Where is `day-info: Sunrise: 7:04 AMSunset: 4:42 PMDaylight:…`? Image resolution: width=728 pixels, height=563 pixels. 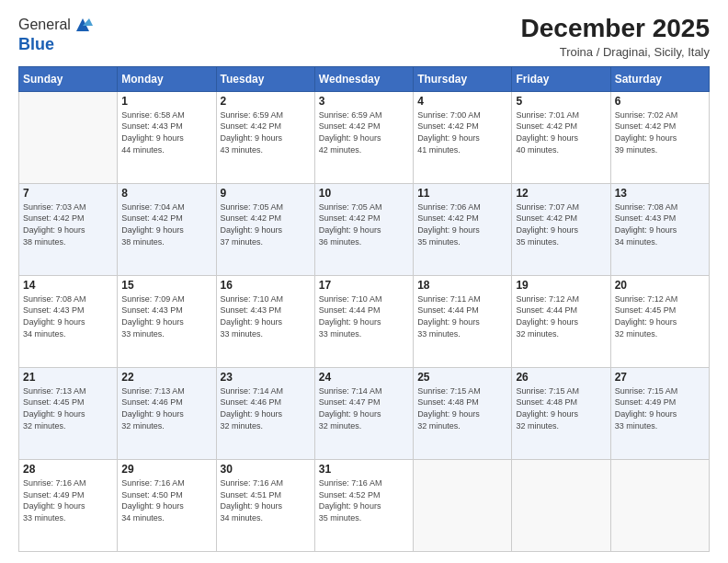 day-info: Sunrise: 7:04 AMSunset: 4:42 PMDaylight:… is located at coordinates (166, 224).